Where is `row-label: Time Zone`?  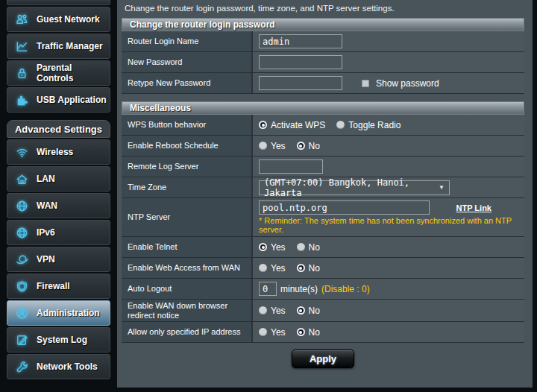 row-label: Time Zone is located at coordinates (187, 188).